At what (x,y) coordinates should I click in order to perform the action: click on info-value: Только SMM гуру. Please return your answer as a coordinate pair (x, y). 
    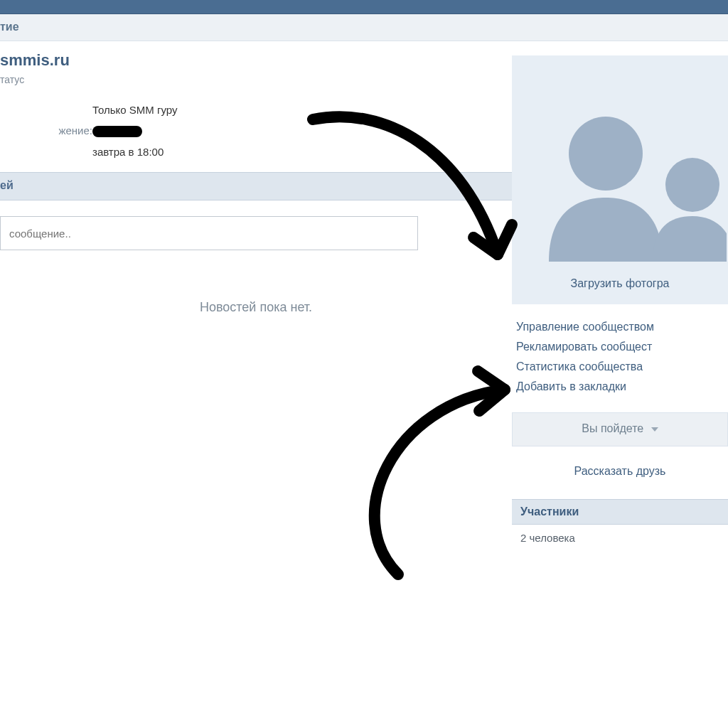
    Looking at the image, I should click on (135, 109).